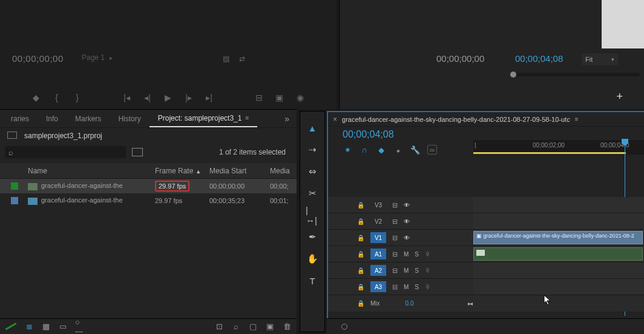 The width and height of the screenshot is (644, 334). What do you see at coordinates (378, 238) in the screenshot?
I see `track-label: V1` at bounding box center [378, 238].